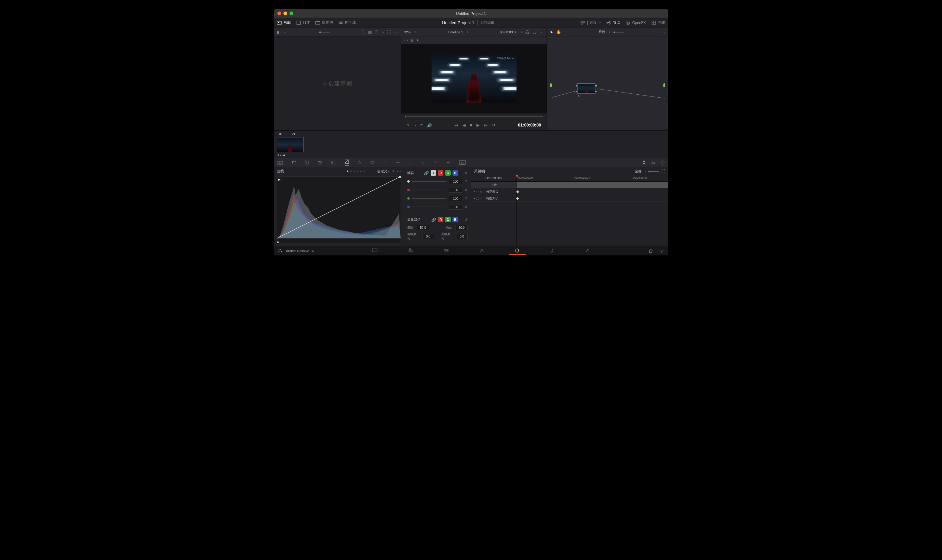 The height and width of the screenshot is (560, 942). Describe the element at coordinates (534, 32) in the screenshot. I see `fullscreen-icon: ⛶` at that location.